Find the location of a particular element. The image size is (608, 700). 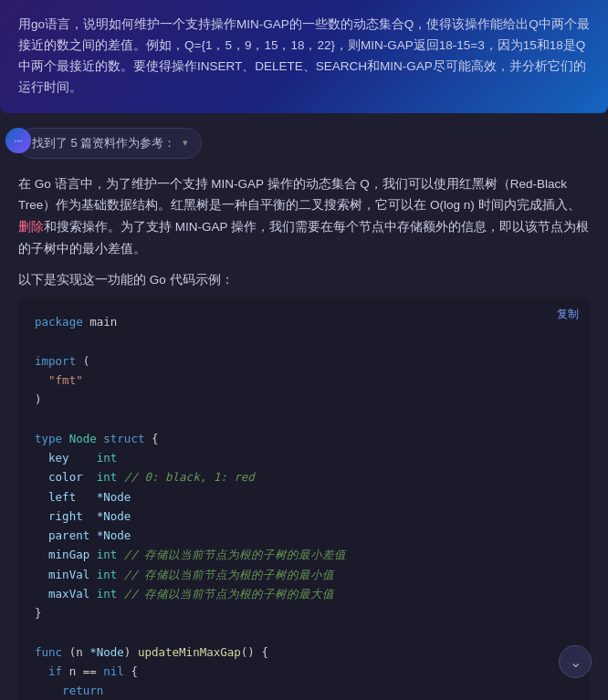

code-line-field-right: right *Node is located at coordinates (304, 517).